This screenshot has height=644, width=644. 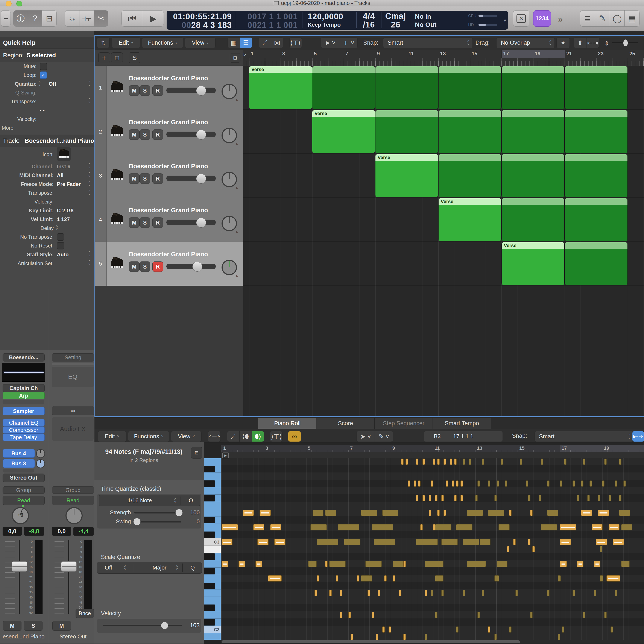 I want to click on quick-help-icon: ?, so click(x=35, y=19).